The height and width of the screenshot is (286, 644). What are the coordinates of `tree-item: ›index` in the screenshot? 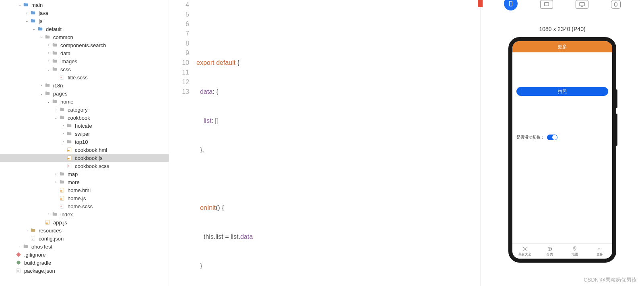 It's located at (85, 214).